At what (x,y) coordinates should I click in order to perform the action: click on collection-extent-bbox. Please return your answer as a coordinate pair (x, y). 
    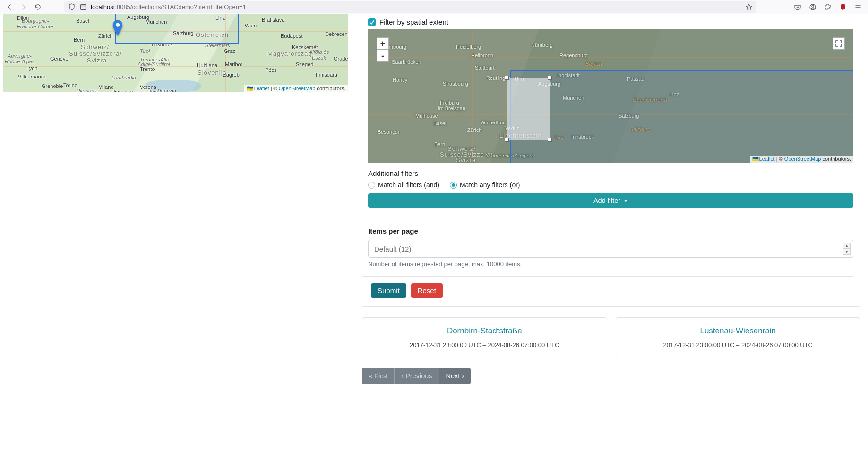
    Looking at the image, I should click on (681, 116).